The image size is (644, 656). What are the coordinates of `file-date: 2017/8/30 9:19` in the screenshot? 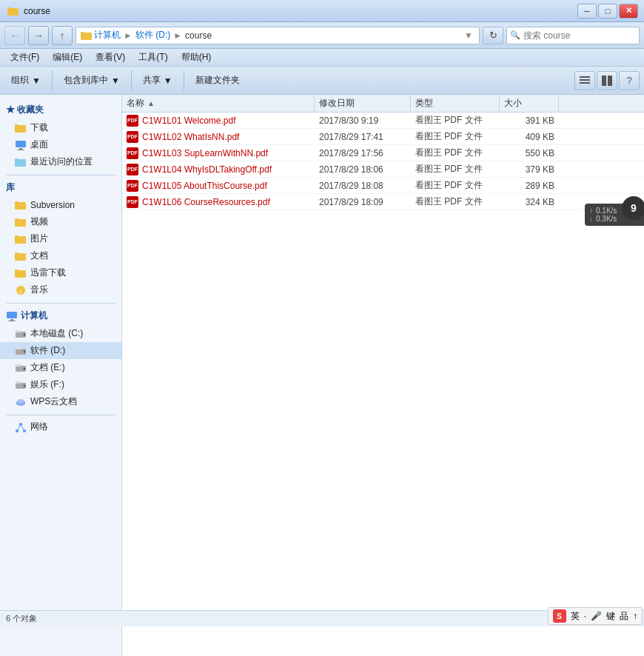 It's located at (363, 121).